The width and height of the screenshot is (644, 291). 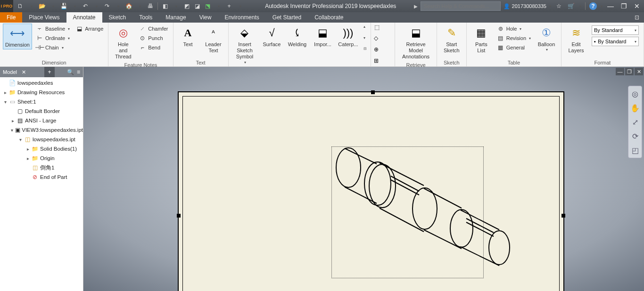 What do you see at coordinates (580, 7) in the screenshot?
I see `cart-dd: ▾` at bounding box center [580, 7].